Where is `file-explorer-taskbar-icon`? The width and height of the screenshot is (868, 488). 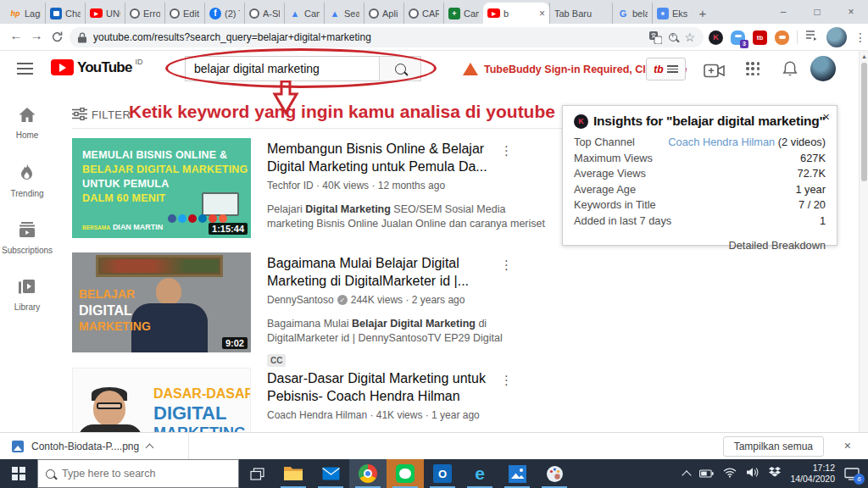 file-explorer-taskbar-icon is located at coordinates (293, 474).